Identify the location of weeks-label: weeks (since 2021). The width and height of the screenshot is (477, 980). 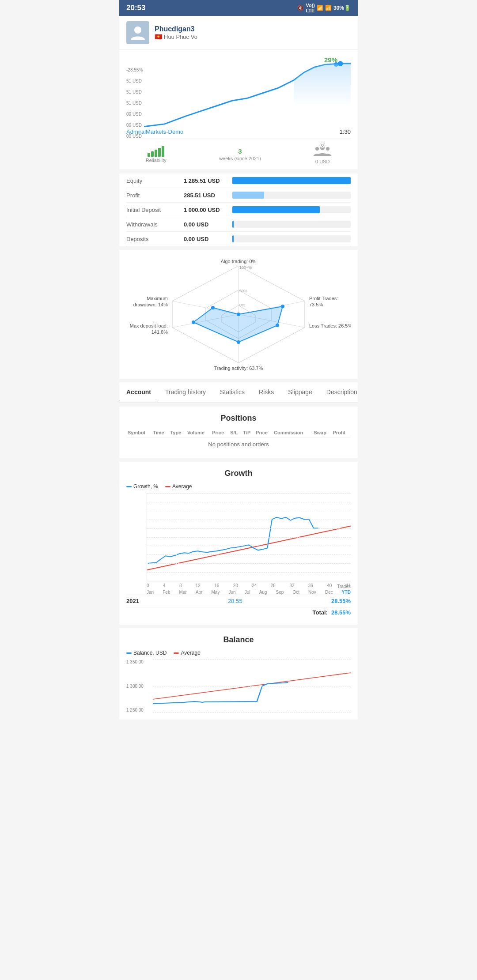
(240, 158).